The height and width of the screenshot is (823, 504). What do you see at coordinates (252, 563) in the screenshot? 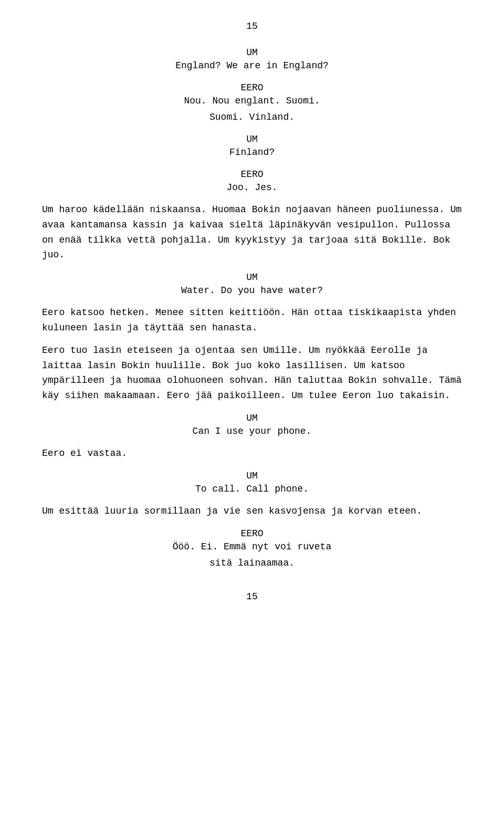
I see `dialogue-eero-3b: sitä lainaamaa.` at bounding box center [252, 563].